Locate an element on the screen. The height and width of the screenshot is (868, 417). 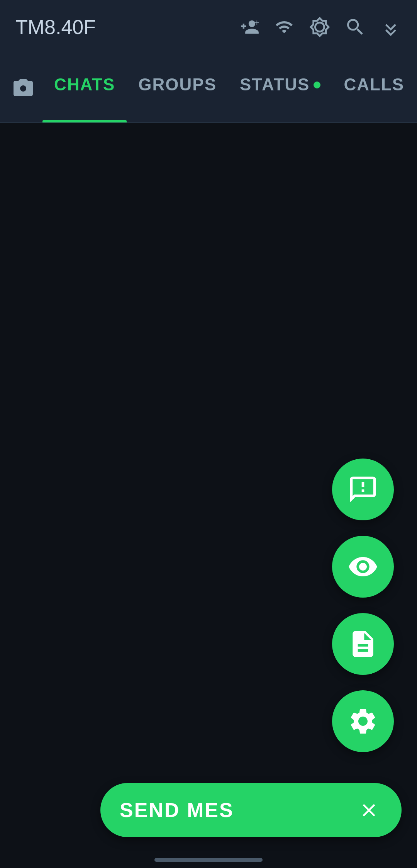
send-message-bar: SEND MES is located at coordinates (251, 810).